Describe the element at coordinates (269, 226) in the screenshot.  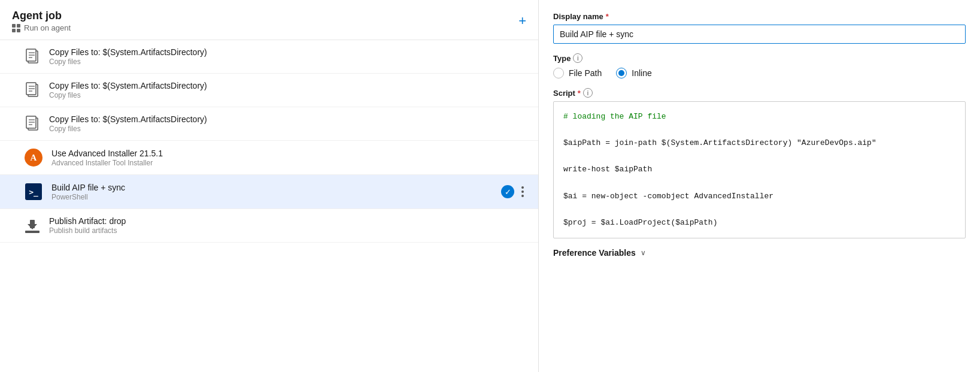
I see `task-item: Publish Artifact: drop Publish build art…` at that location.